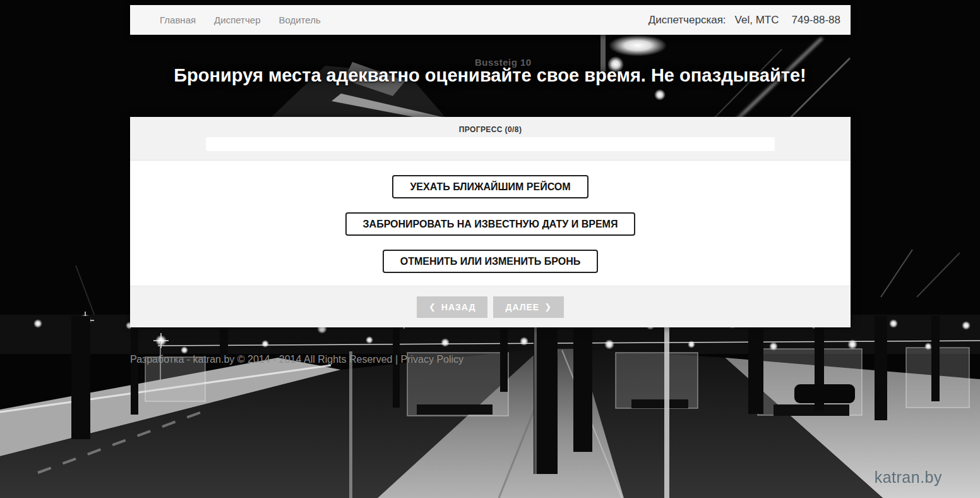 The image size is (980, 498). I want to click on back-button-label: НАЗАД, so click(458, 307).